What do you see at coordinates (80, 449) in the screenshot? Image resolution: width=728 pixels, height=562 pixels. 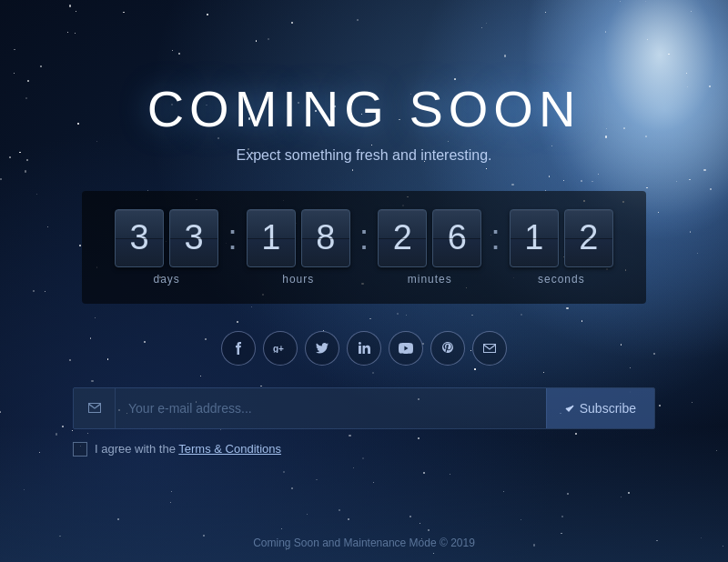 I see `terms-checkbox` at bounding box center [80, 449].